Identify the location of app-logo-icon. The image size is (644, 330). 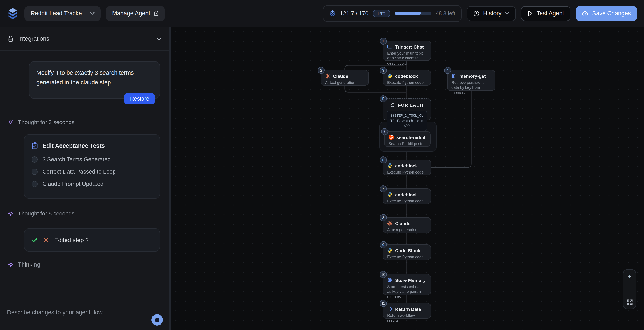
(13, 13).